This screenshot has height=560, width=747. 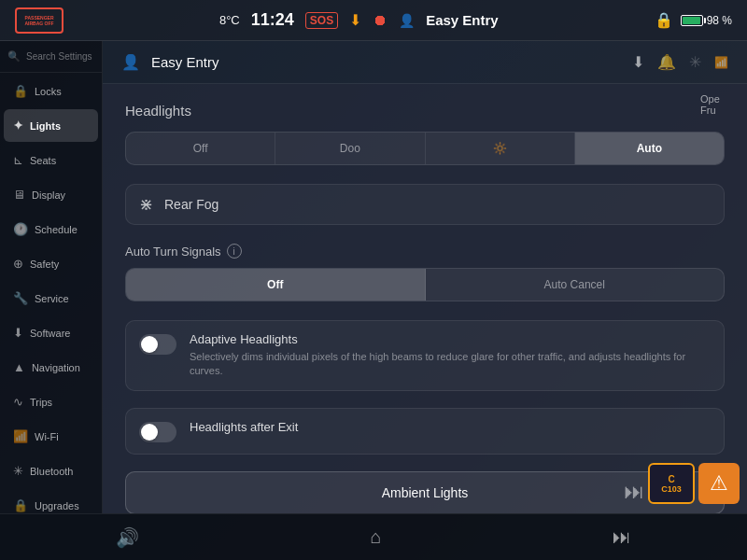 I want to click on rear-fog-label: Rear Fog, so click(x=191, y=204).